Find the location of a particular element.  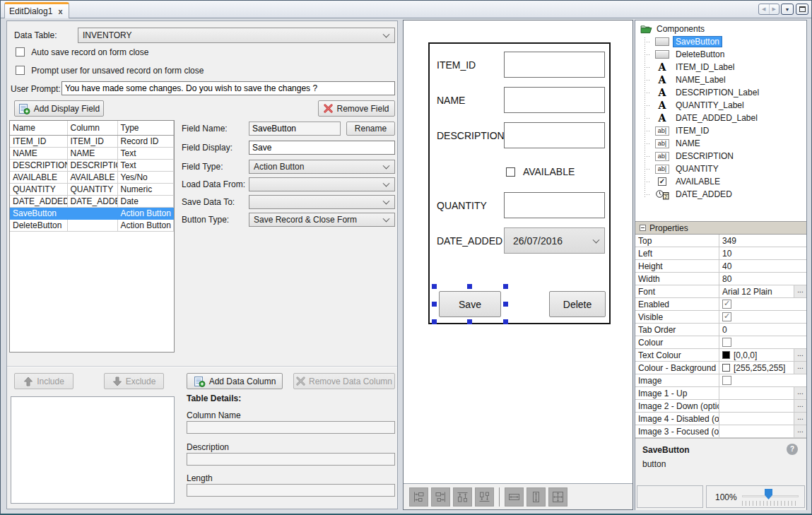

property-name: Tab Order is located at coordinates (677, 329).